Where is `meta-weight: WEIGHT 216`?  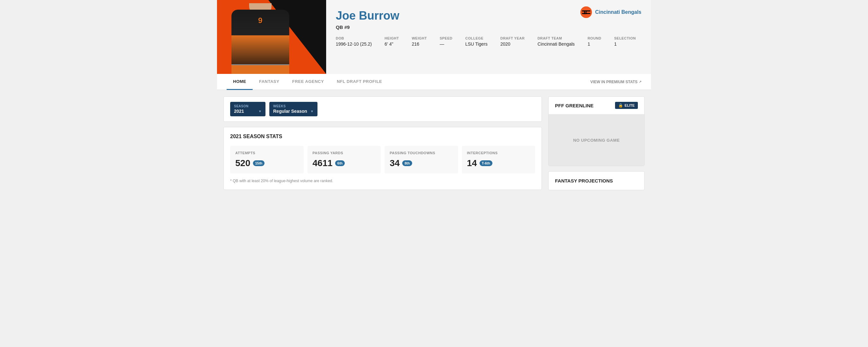
meta-weight: WEIGHT 216 is located at coordinates (419, 41).